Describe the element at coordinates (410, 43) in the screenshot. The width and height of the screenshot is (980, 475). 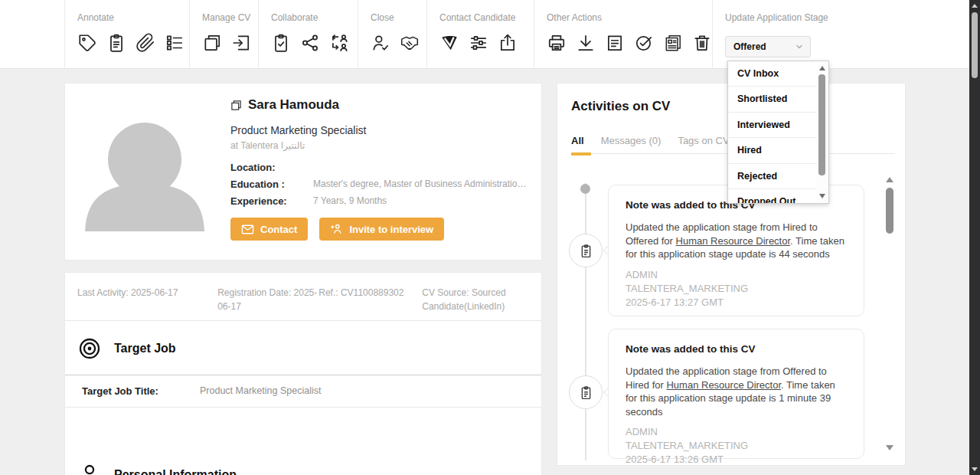
I see `handshake-icon` at that location.